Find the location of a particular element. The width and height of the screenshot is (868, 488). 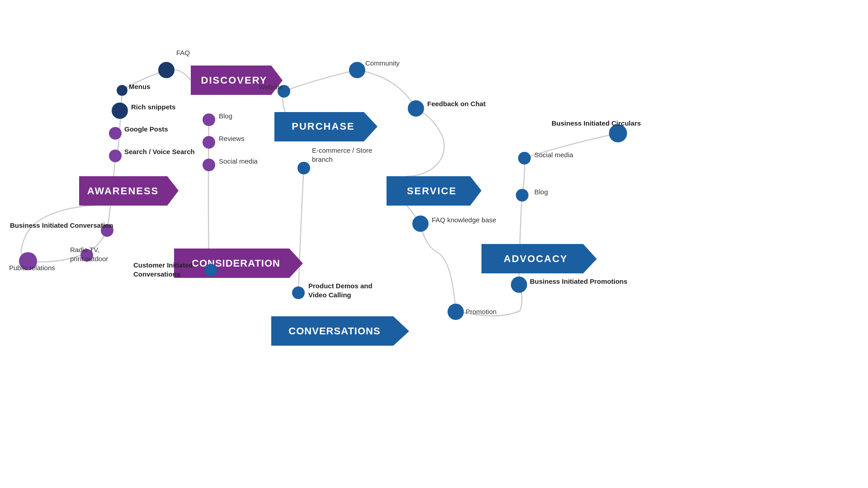

website-label: Website is located at coordinates (271, 87).